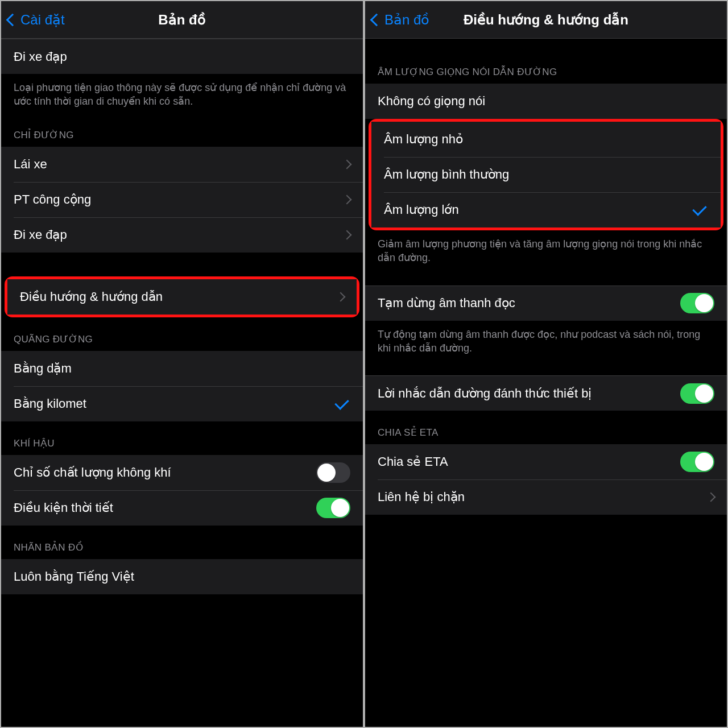  What do you see at coordinates (546, 61) in the screenshot?
I see `section-header-volume: ÂM LƯỢNG GIỌNG NÓI DẪN ĐƯỜNG` at bounding box center [546, 61].